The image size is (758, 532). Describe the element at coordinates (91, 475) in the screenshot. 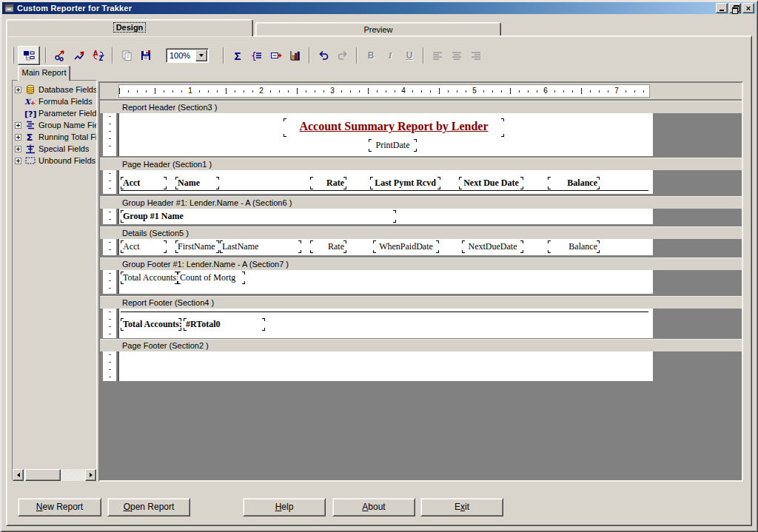

I see `arrow-right-icon` at that location.